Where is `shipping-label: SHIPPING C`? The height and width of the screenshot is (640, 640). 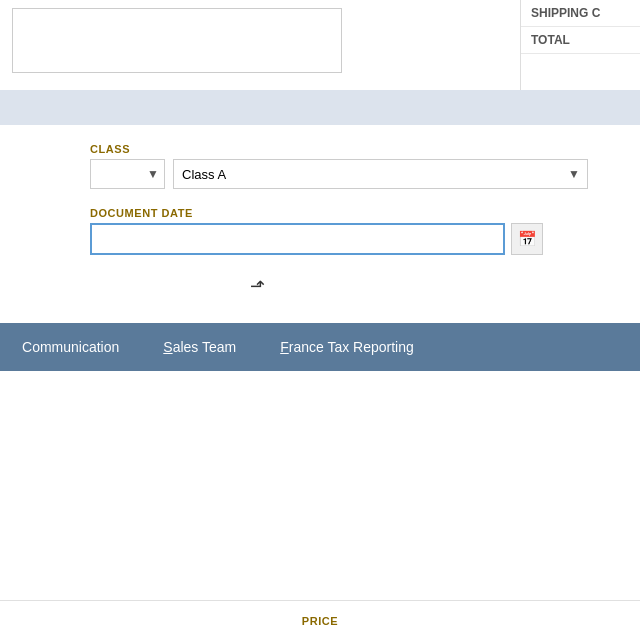
shipping-label: SHIPPING C is located at coordinates (566, 13).